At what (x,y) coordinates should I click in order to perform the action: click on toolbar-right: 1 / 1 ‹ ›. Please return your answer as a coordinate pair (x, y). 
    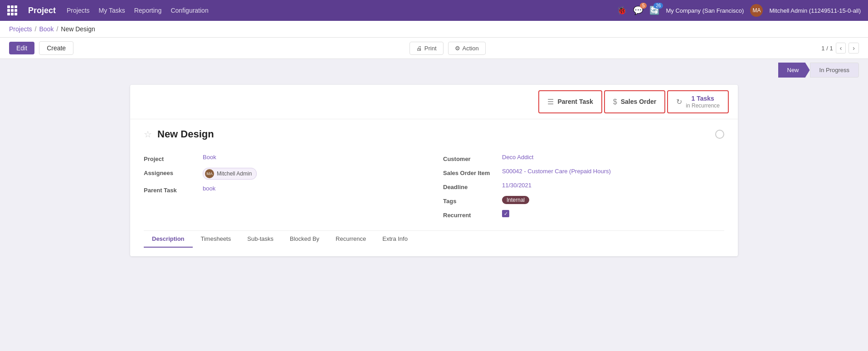
    Looking at the image, I should click on (840, 48).